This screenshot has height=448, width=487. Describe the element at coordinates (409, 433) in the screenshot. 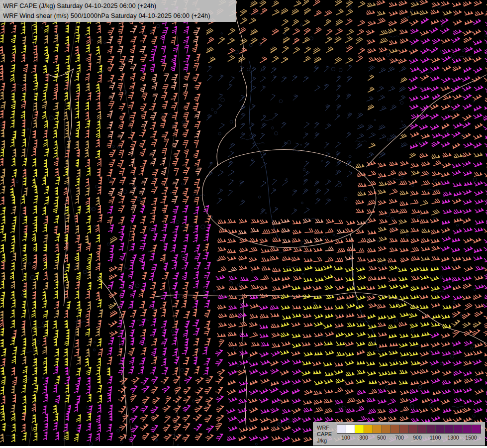

I see `legend-colorbar: 100300500700900110013001500` at that location.